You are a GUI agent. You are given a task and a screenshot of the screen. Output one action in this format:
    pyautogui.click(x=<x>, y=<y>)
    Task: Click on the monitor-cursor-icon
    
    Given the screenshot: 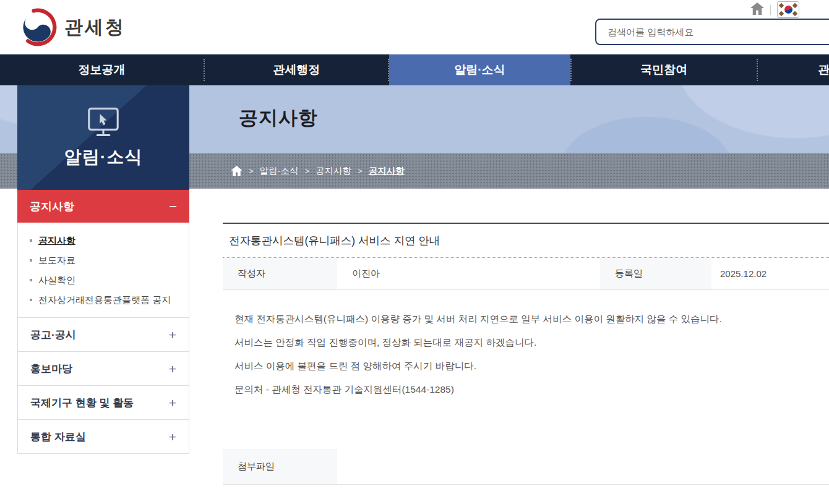 What is the action you would take?
    pyautogui.click(x=103, y=122)
    